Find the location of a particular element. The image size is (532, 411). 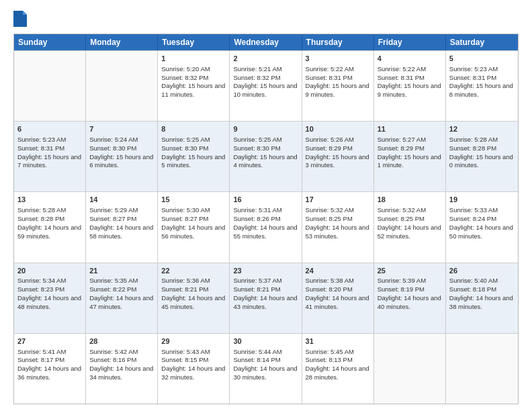

day-number: 31 is located at coordinates (338, 341).